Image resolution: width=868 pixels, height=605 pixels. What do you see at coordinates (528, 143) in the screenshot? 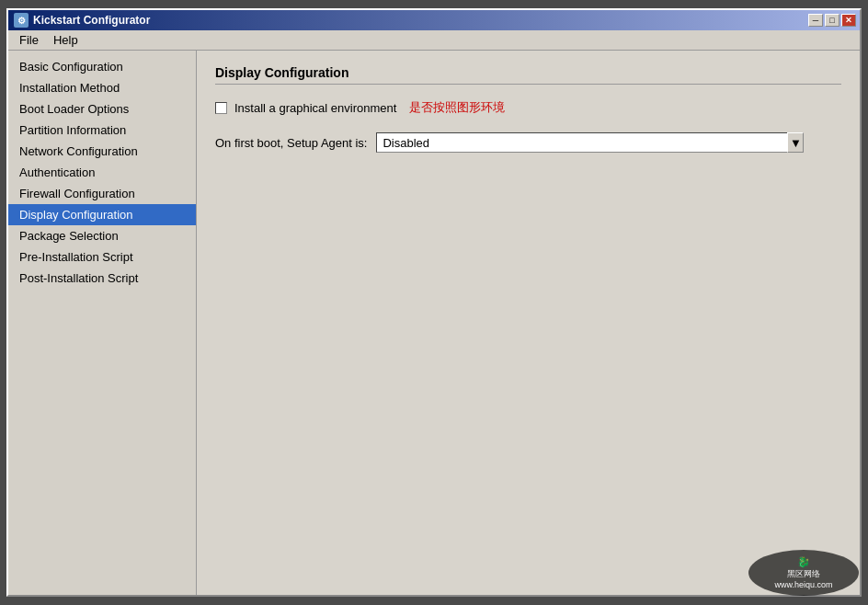
I see `setup-agent-row: On first boot, Setup Agent is: Disabled …` at bounding box center [528, 143].